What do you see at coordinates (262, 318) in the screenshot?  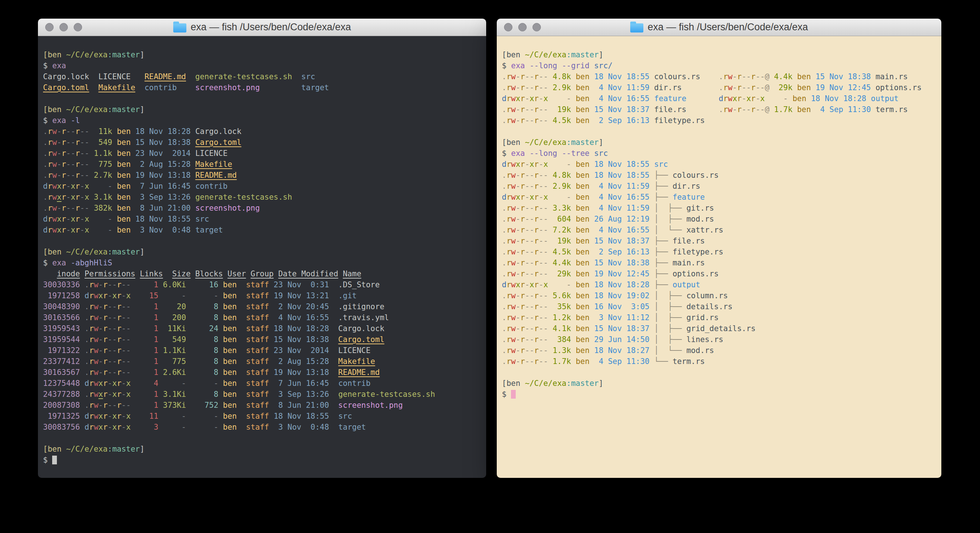 I see `terminal-line: 30163566 .rw-r--r-- 1 200 8 ben staff 4 …` at bounding box center [262, 318].